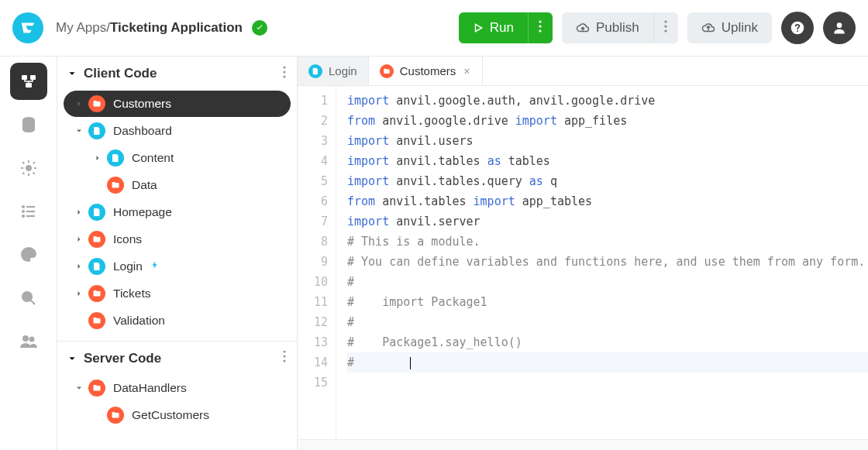 The height and width of the screenshot is (450, 868). I want to click on publish-button: Publish, so click(608, 28).